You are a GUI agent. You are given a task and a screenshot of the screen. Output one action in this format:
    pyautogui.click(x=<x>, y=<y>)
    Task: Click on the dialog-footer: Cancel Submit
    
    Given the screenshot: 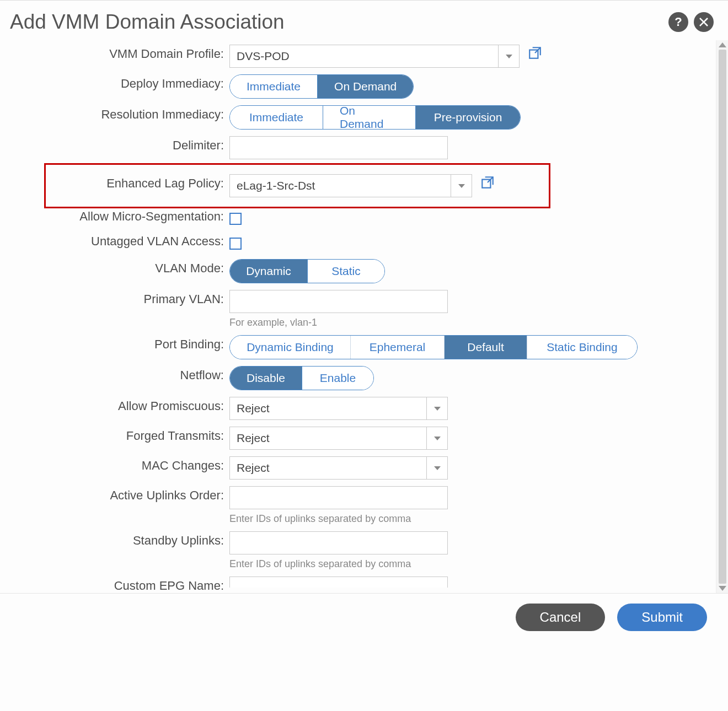 What is the action you would take?
    pyautogui.click(x=364, y=615)
    